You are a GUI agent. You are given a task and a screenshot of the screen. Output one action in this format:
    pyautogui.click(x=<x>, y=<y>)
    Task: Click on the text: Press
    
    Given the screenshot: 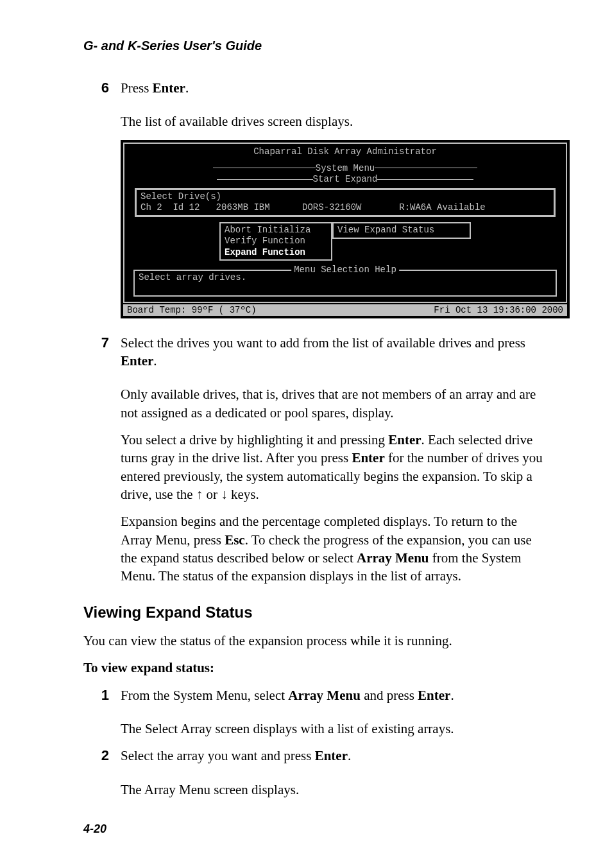 What is the action you would take?
    pyautogui.click(x=137, y=88)
    